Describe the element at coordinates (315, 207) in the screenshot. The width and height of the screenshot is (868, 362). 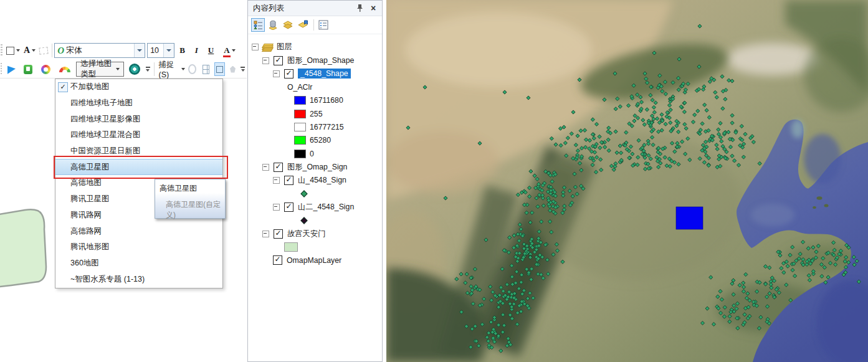
I see `tree-row: ✓山二_4548_Sign` at that location.